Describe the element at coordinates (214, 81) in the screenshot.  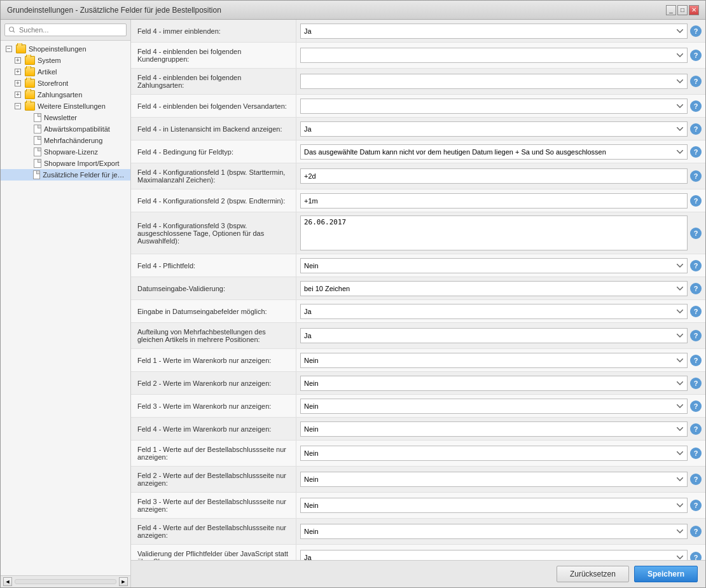
I see `field-label: Feld 4 - einblenden bei folgenden Zahlun…` at that location.